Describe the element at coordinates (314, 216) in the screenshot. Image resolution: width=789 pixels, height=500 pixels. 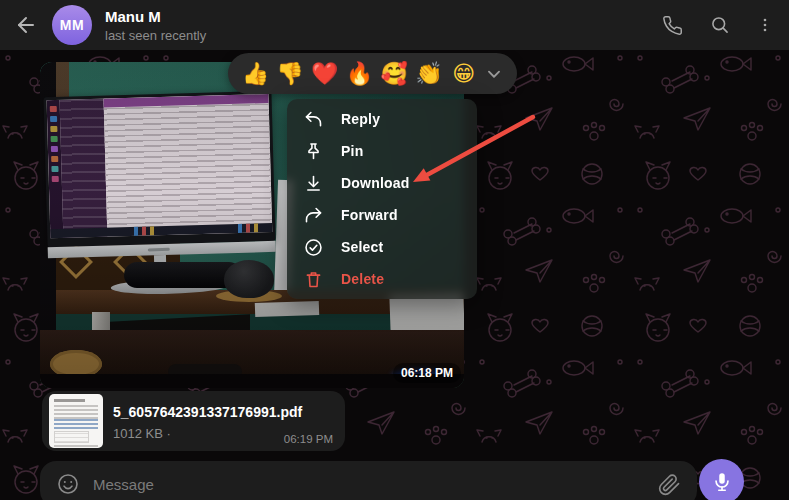
I see `forward-icon` at that location.